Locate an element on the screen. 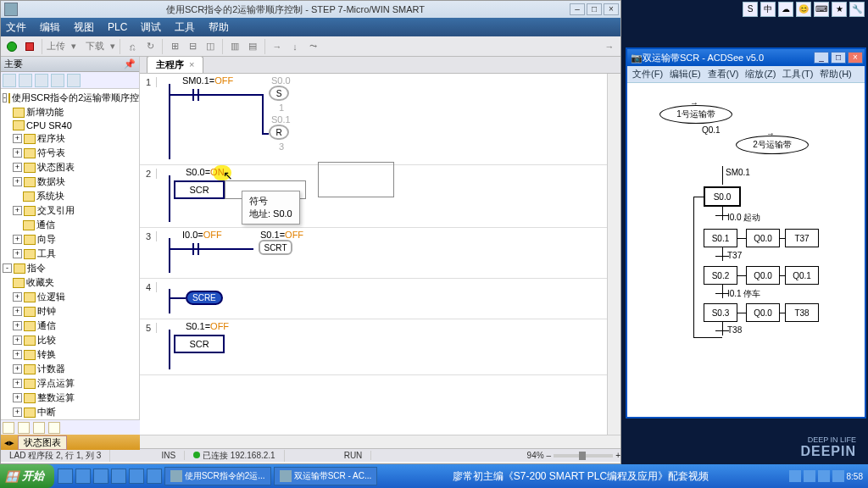 Image resolution: width=868 pixels, height=488 pixels. cursor-position: LAD 程序段 2, 行 1, 列 3 is located at coordinates (56, 456).